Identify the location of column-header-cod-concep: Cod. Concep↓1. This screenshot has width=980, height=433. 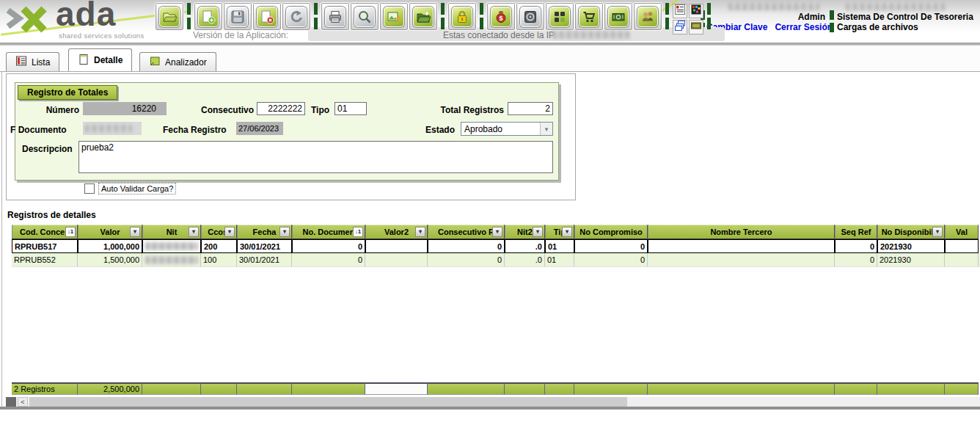
(45, 232).